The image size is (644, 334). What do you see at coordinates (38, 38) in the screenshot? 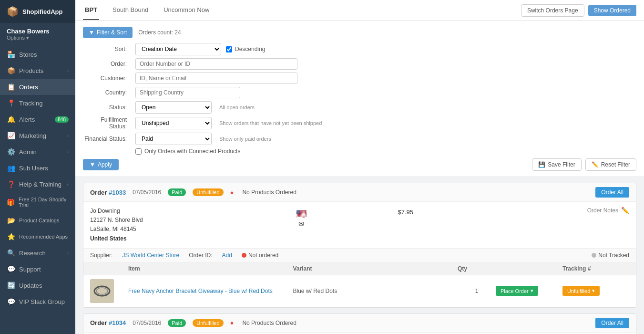
I see `user-options: Options ▾` at bounding box center [38, 38].